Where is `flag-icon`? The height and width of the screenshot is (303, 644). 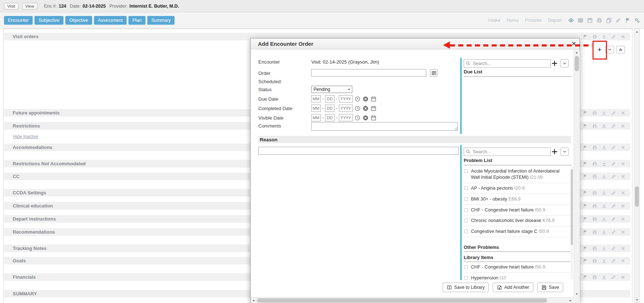
flag-icon is located at coordinates (628, 20).